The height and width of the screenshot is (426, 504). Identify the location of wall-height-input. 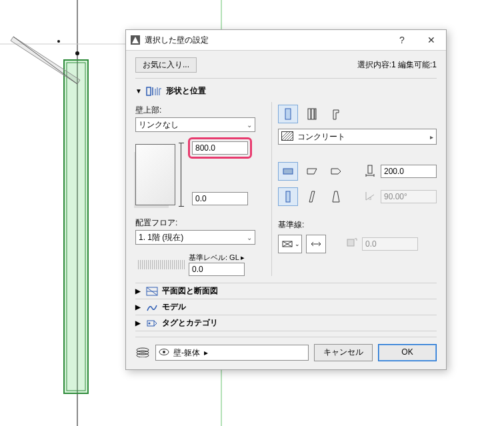
(220, 148).